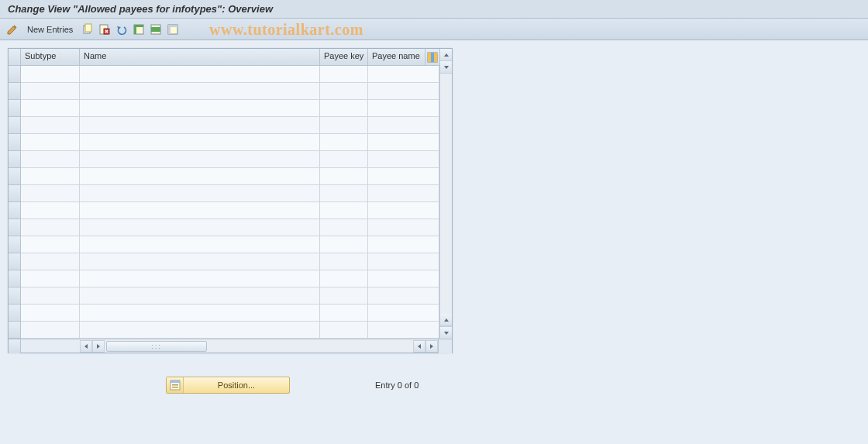 The image size is (868, 444). Describe the element at coordinates (157, 346) in the screenshot. I see `hscroll-thumb: :::` at that location.